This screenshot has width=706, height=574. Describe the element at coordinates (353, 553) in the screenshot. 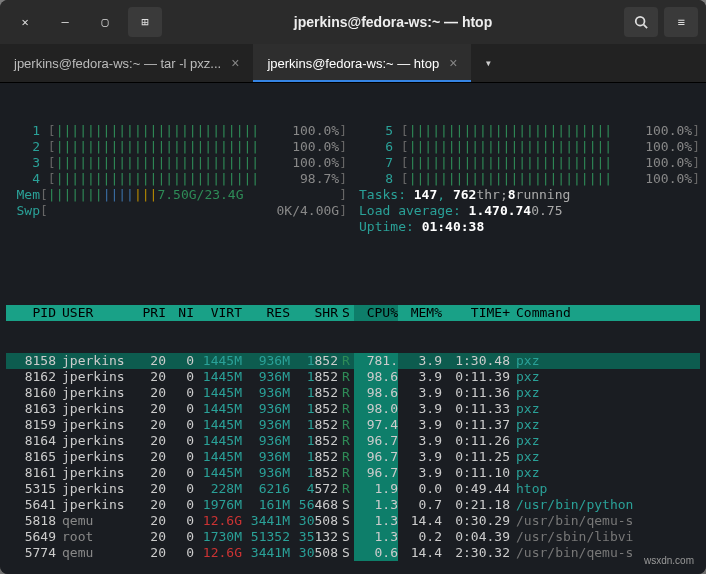

I see `process-row: 5774 qemu 20 0 12.6G 3441M 30508 S 0.6 1…` at that location.